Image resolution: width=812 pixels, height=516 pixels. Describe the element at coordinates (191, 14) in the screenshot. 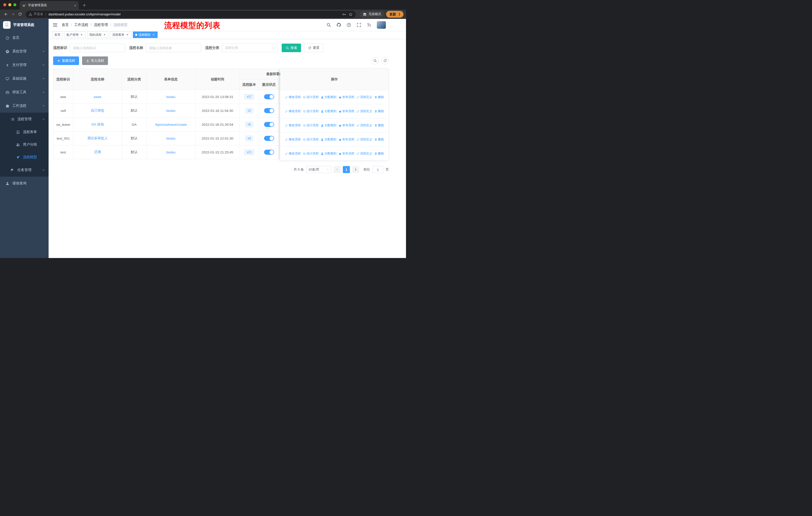

I see `address-bar: 不安全 dashboard.yudao.iocoder.cn/bpm/manag…` at that location.